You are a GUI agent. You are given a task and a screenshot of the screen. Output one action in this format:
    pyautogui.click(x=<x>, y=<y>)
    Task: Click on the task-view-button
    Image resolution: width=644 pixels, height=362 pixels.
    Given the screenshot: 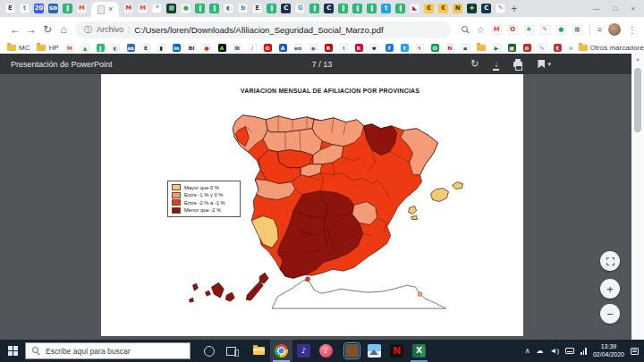 What is the action you would take?
    pyautogui.click(x=231, y=350)
    